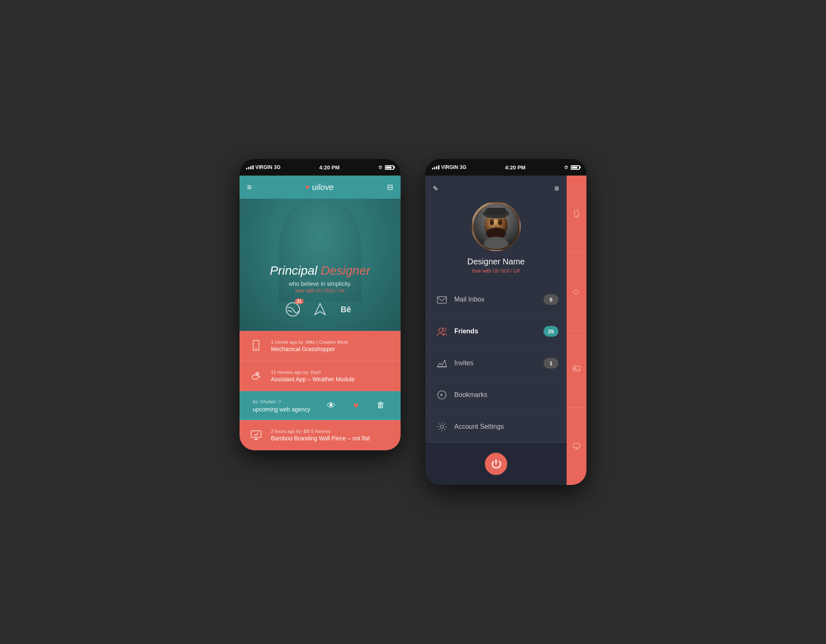  What do you see at coordinates (293, 270) in the screenshot?
I see `hero-title-plain: Principal` at bounding box center [293, 270].